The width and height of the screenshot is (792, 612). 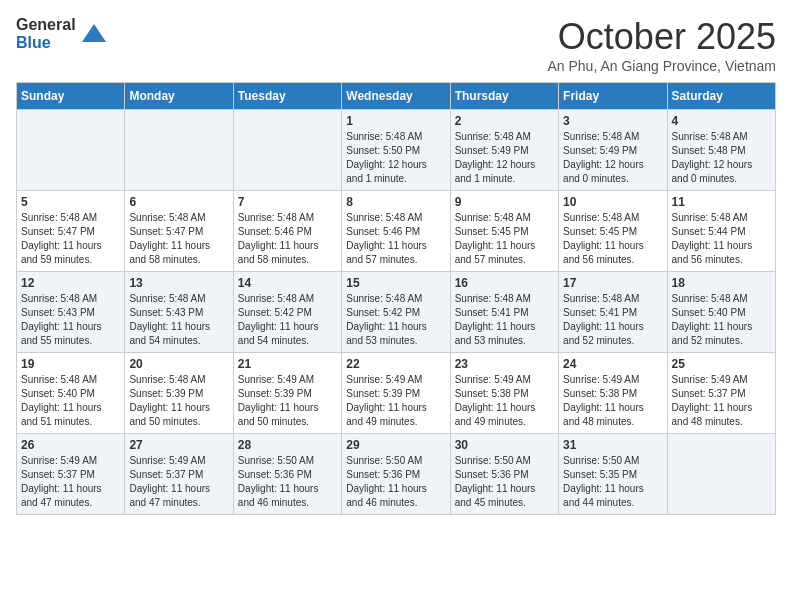 I want to click on location-subtitle: An Phu, An Giang Province, Vietnam, so click(x=662, y=66).